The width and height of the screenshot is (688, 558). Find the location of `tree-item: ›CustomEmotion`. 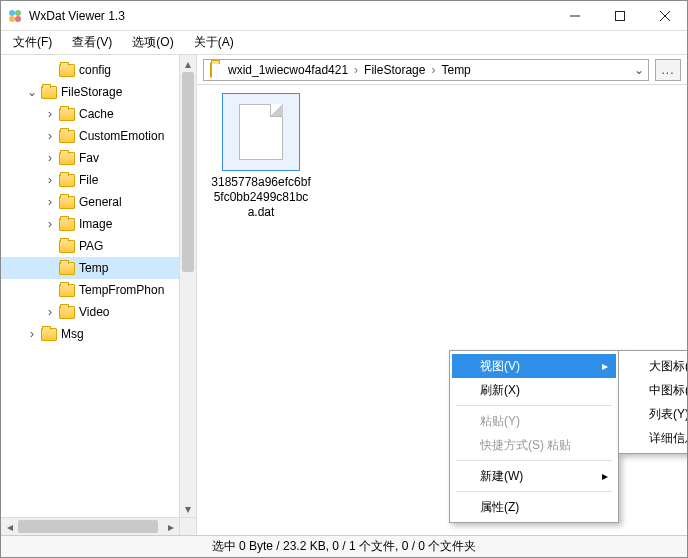

tree-item: ›CustomEmotion is located at coordinates (98, 136).